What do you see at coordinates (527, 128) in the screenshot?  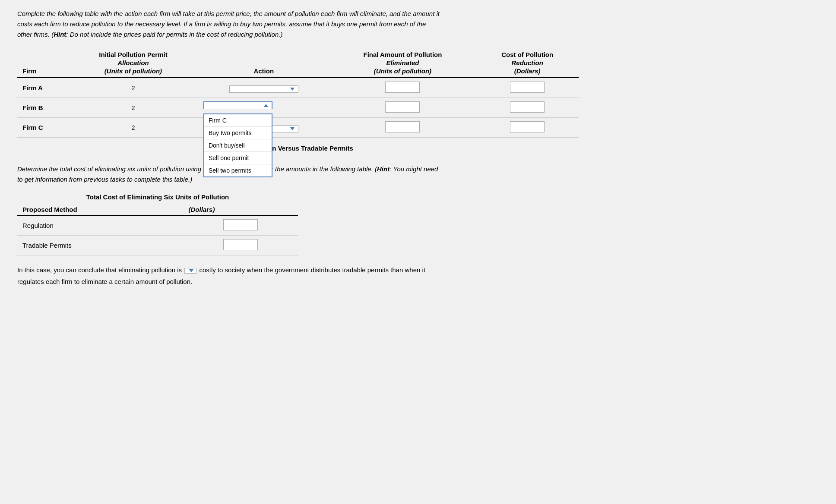 I see `firm-c-cost-cell` at bounding box center [527, 128].